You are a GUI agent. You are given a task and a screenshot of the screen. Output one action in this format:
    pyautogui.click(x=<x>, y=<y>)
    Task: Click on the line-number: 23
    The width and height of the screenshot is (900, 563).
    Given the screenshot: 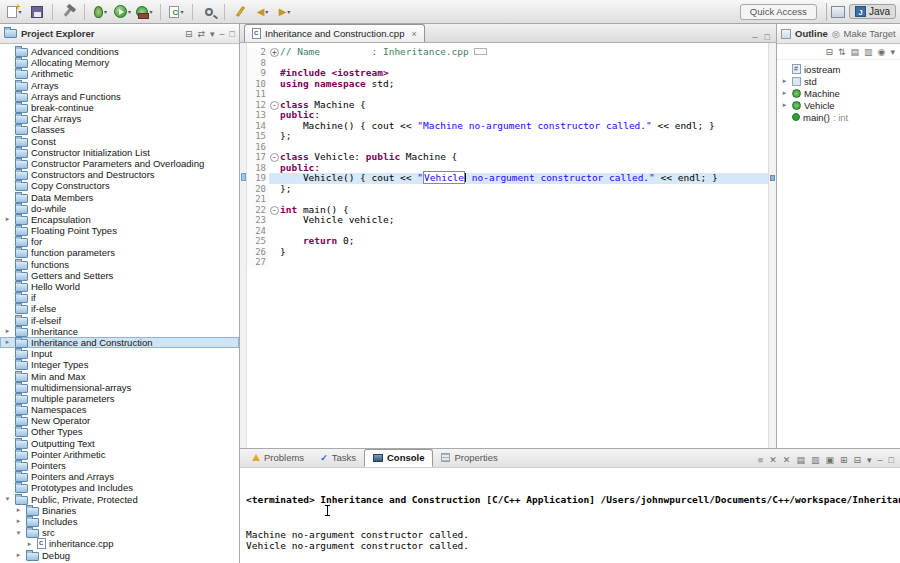 What is the action you would take?
    pyautogui.click(x=258, y=220)
    